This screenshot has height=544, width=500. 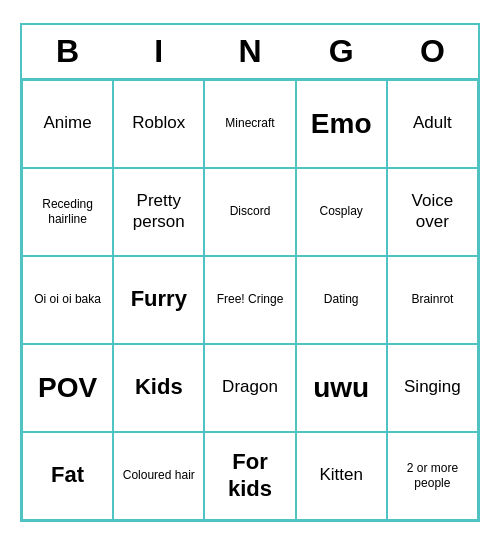 I want to click on bingo-cell: Minecraft, so click(x=250, y=124).